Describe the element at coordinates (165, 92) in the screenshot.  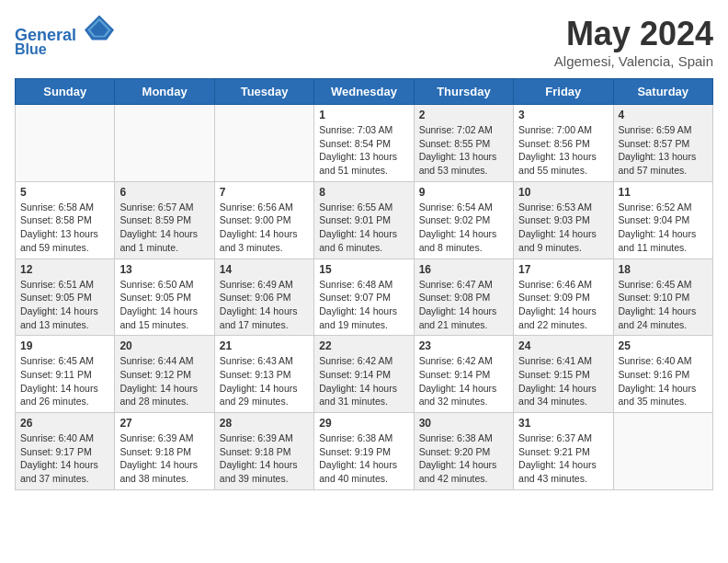
I see `weekday-header-monday: Monday` at that location.